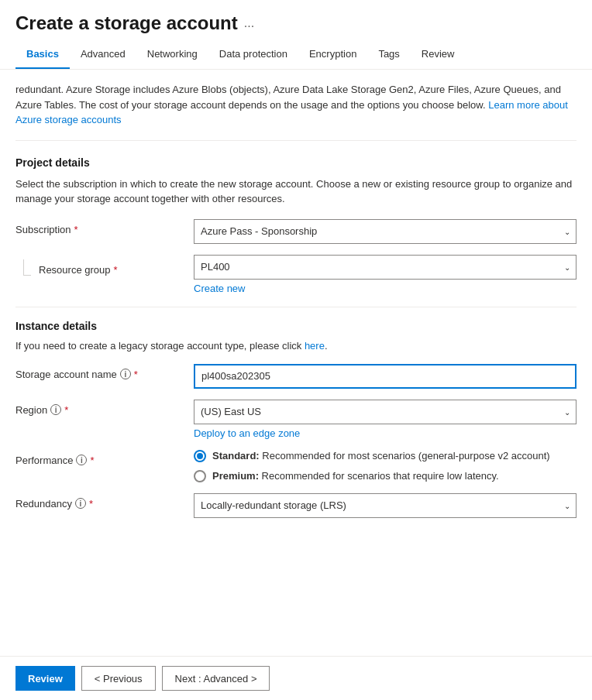 This screenshot has height=700, width=592. I want to click on subscription-label: Subscription *, so click(105, 228).